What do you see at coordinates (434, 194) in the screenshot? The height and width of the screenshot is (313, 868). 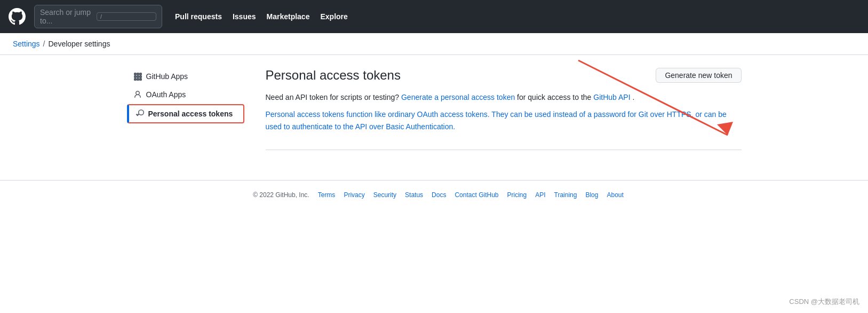 I see `footer: © 2022 GitHub, Inc. Terms Privacy Securi…` at bounding box center [434, 194].